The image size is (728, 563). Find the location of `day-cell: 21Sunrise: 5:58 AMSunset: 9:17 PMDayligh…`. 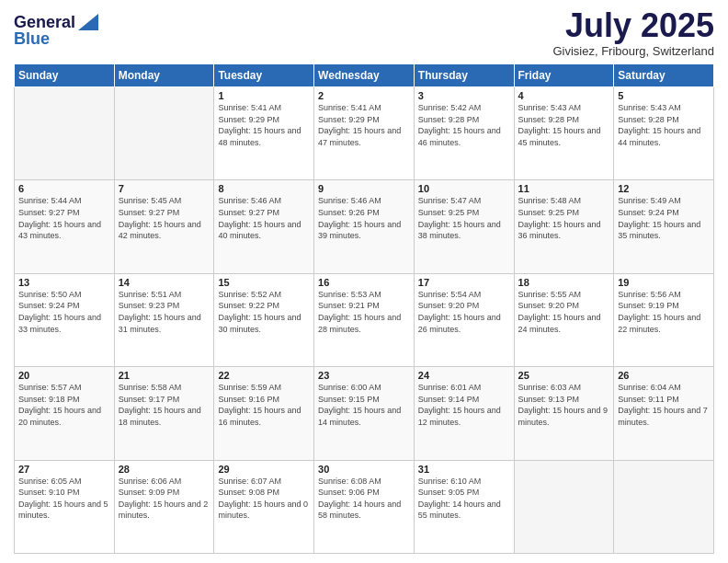

day-cell: 21Sunrise: 5:58 AMSunset: 9:17 PMDayligh… is located at coordinates (164, 414).